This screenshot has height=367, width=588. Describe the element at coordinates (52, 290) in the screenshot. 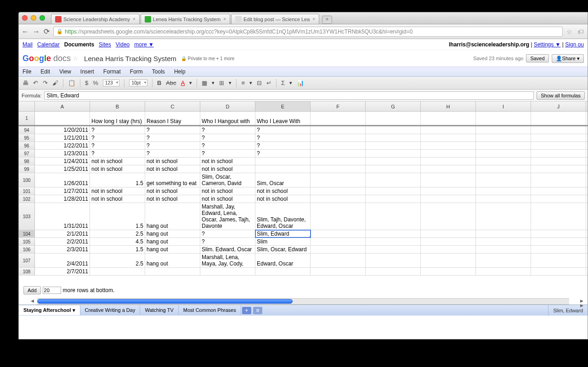

I see `add-count-input` at that location.